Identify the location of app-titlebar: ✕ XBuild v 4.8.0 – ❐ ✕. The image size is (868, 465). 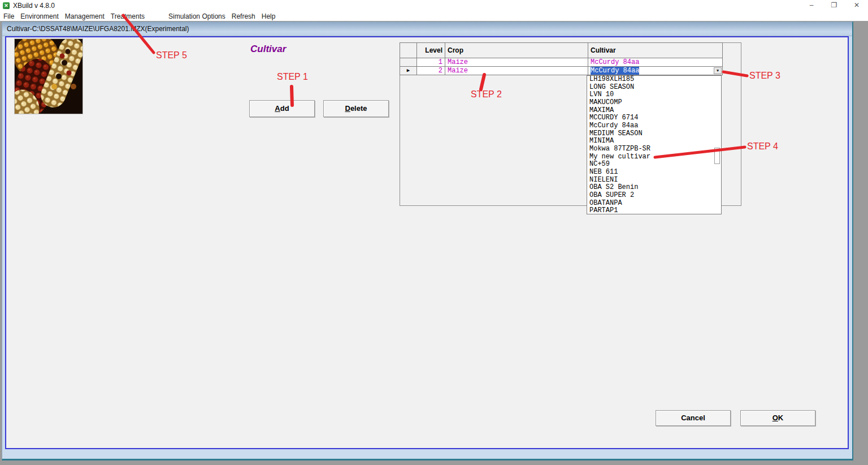
(434, 6).